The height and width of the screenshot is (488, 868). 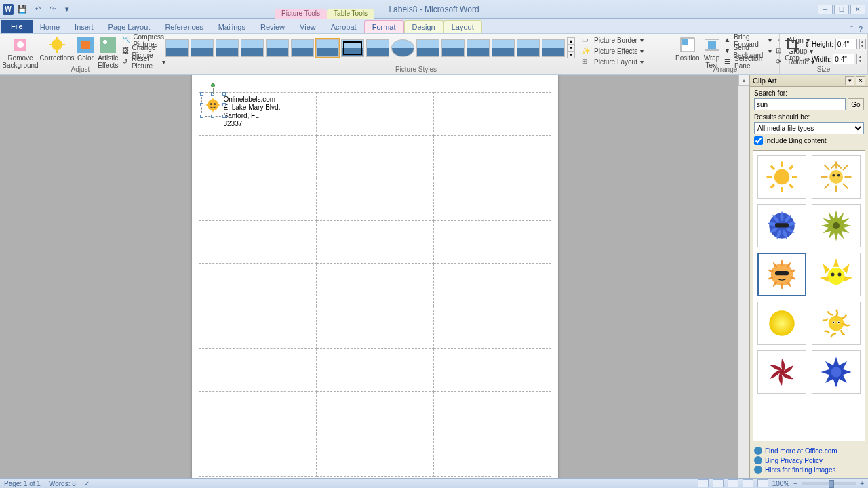 What do you see at coordinates (571, 54) in the screenshot?
I see `gallery-more-icon: ▾` at bounding box center [571, 54].